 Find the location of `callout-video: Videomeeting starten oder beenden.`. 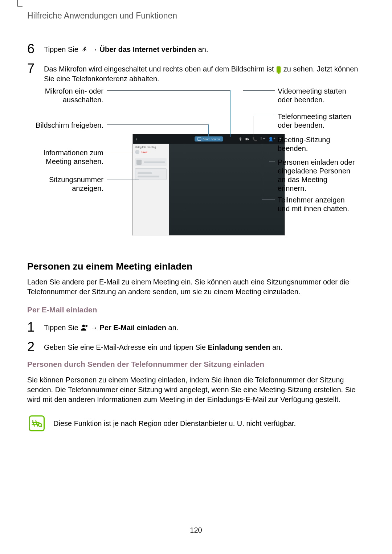

callout-video: Videomeeting starten oder beenden. is located at coordinates (318, 95).